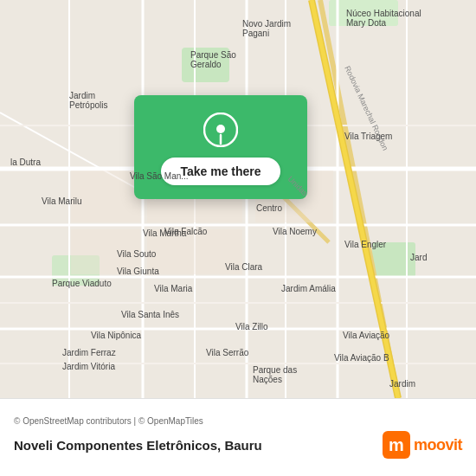  What do you see at coordinates (221, 147) in the screenshot?
I see `popup-card: Take me there` at bounding box center [221, 147].